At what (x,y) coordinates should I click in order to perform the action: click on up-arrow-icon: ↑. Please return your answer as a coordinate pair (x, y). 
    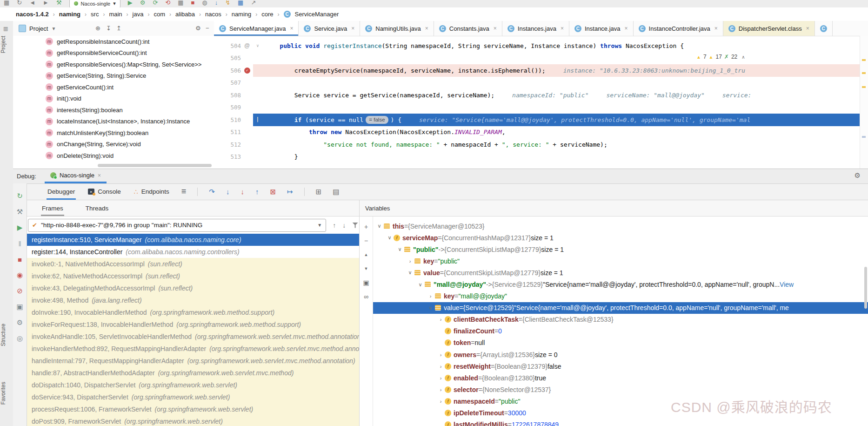
    Looking at the image, I should click on (334, 225).